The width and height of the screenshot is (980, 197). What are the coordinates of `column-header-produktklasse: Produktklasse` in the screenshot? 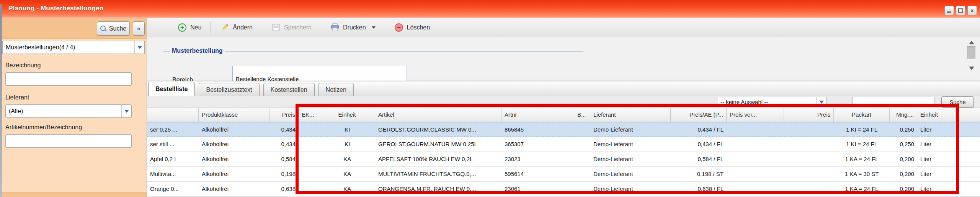 It's located at (234, 115).